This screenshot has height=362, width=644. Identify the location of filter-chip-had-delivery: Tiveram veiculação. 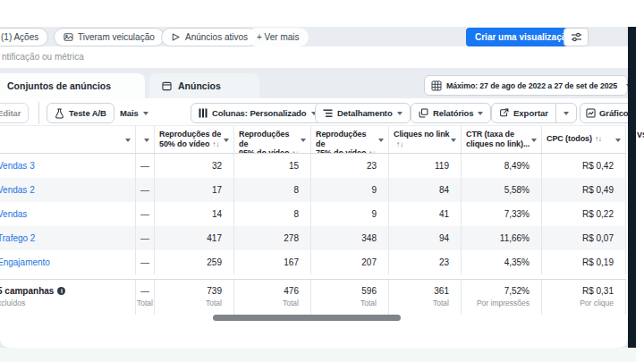
(109, 38).